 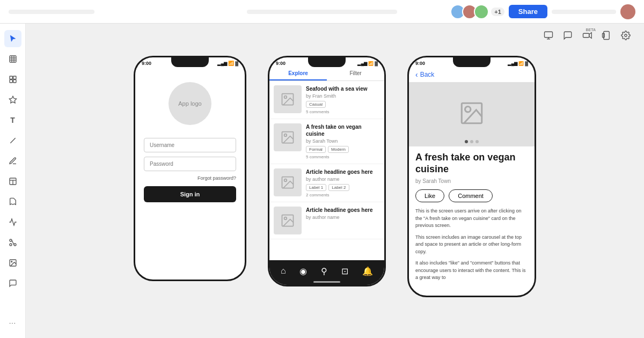 I want to click on back-label: Back, so click(x=427, y=75).